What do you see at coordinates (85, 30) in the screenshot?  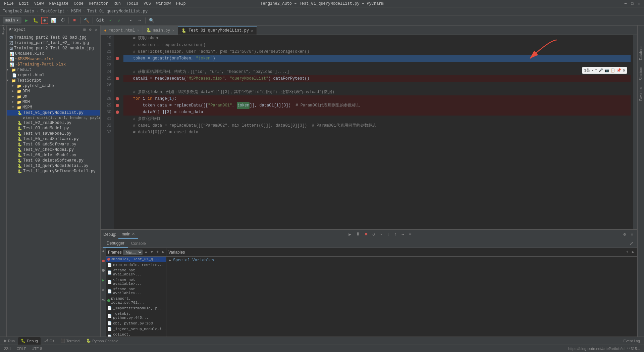 I see `file-tree-expand-icon: ⊞` at bounding box center [85, 30].